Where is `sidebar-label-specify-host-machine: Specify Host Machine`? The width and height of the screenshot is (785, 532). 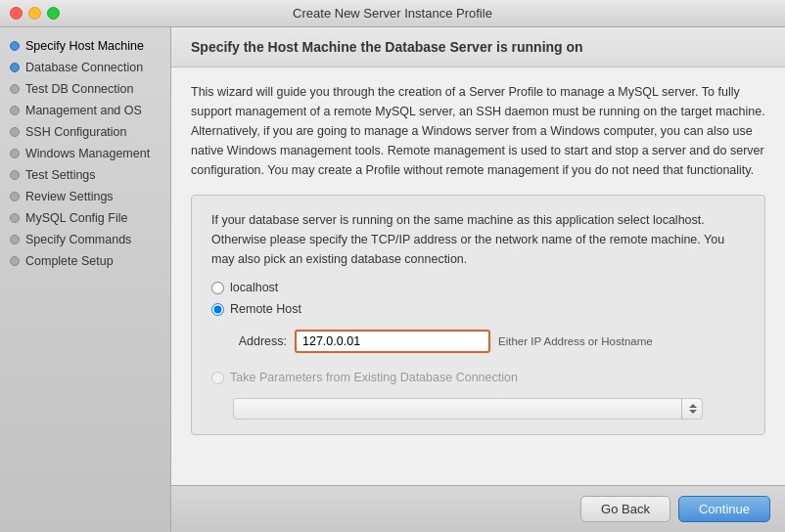
sidebar-label-specify-host-machine: Specify Host Machine is located at coordinates (84, 46).